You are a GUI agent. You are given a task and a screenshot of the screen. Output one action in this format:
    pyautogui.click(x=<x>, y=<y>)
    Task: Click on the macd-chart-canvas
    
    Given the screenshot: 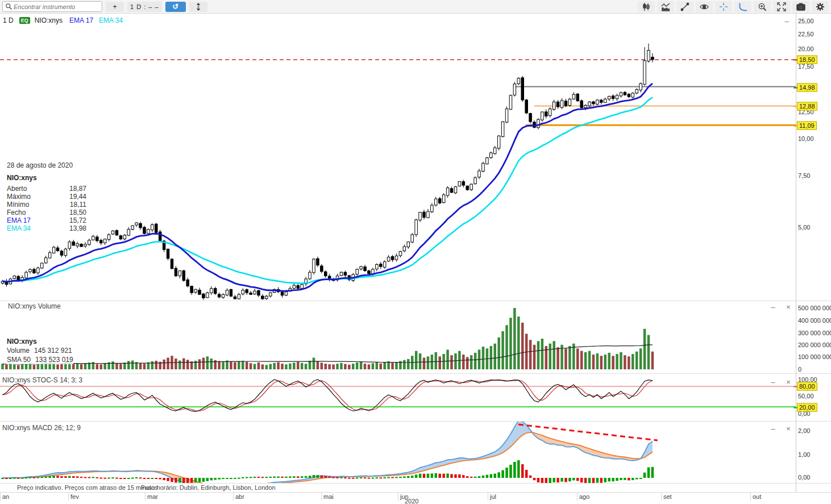 What is the action you would take?
    pyautogui.click(x=398, y=452)
    